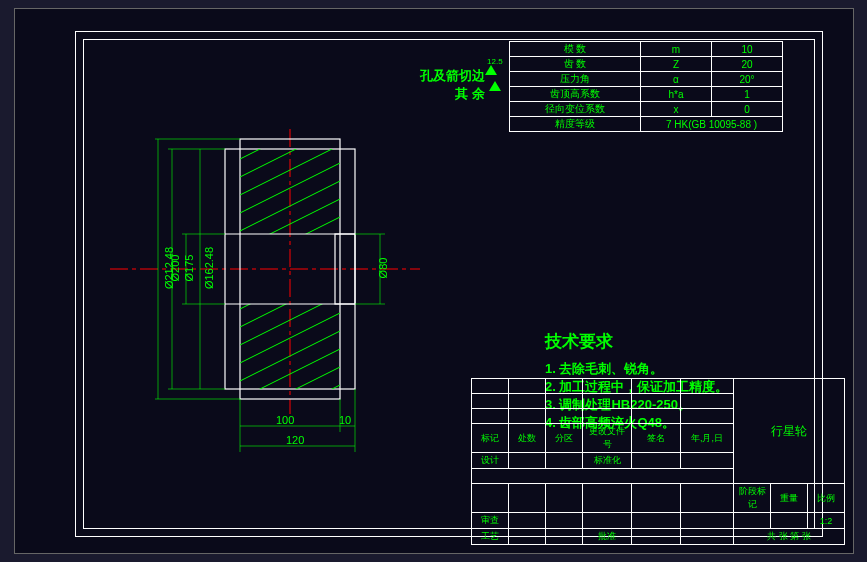 The image size is (867, 562). Describe the element at coordinates (646, 86) in the screenshot. I see `gear-parameter-table: 模 数m10 齿 数Z20 压力角α20° 齿顶高系数h*a1 径向变位系数x0…` at that location.